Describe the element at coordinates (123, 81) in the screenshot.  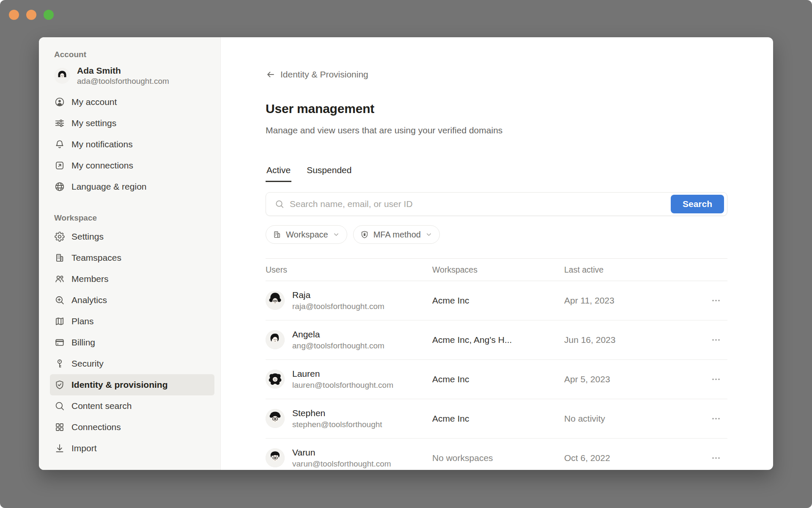
I see `profile-email: ada@toolsforthought.com` at that location.